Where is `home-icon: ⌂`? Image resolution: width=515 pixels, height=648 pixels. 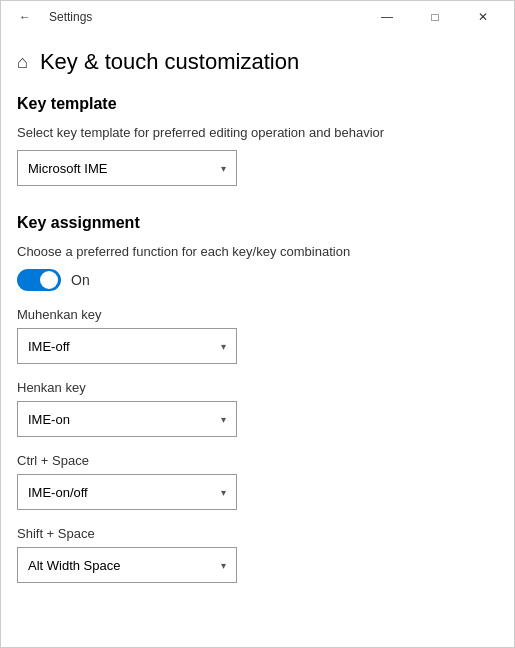
home-icon: ⌂ is located at coordinates (22, 62).